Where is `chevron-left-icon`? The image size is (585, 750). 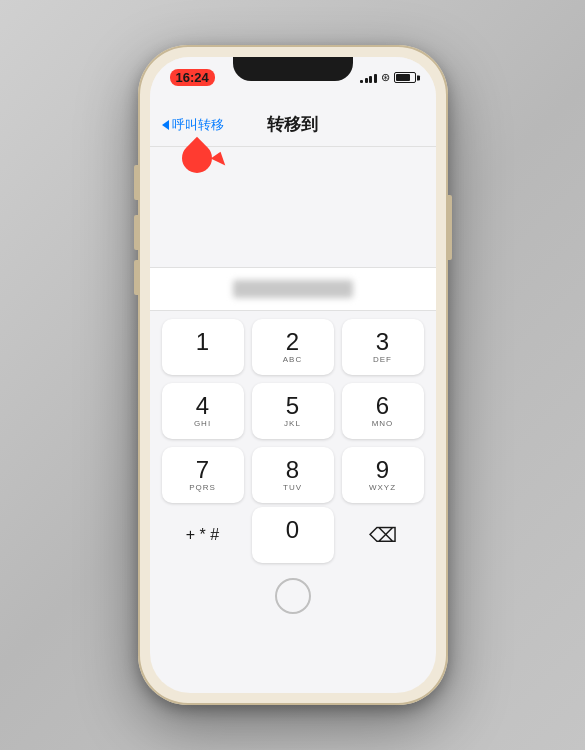 chevron-left-icon is located at coordinates (166, 125).